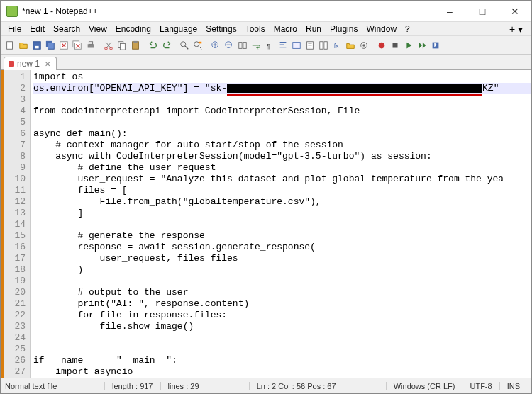 The width and height of the screenshot is (532, 394). What do you see at coordinates (14, 29) in the screenshot?
I see `menu-file: File` at bounding box center [14, 29].